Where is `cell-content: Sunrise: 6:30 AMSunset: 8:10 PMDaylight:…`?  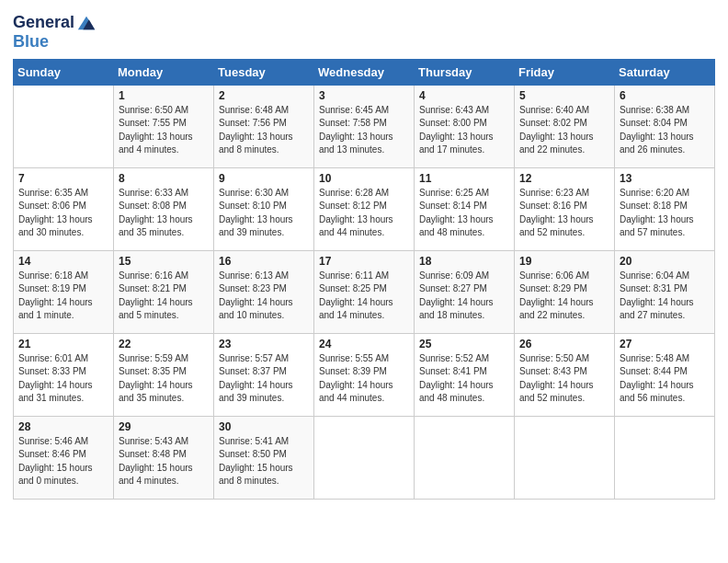
cell-content: Sunrise: 6:30 AMSunset: 8:10 PMDaylight:… is located at coordinates (264, 213).